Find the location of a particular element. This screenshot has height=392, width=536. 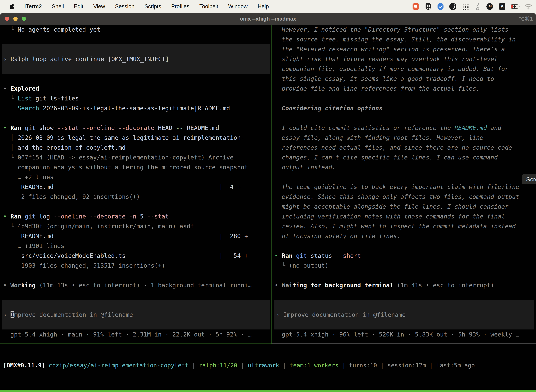

terminal-line: 2 files changed, 92 insertions(+) is located at coordinates (136, 197).